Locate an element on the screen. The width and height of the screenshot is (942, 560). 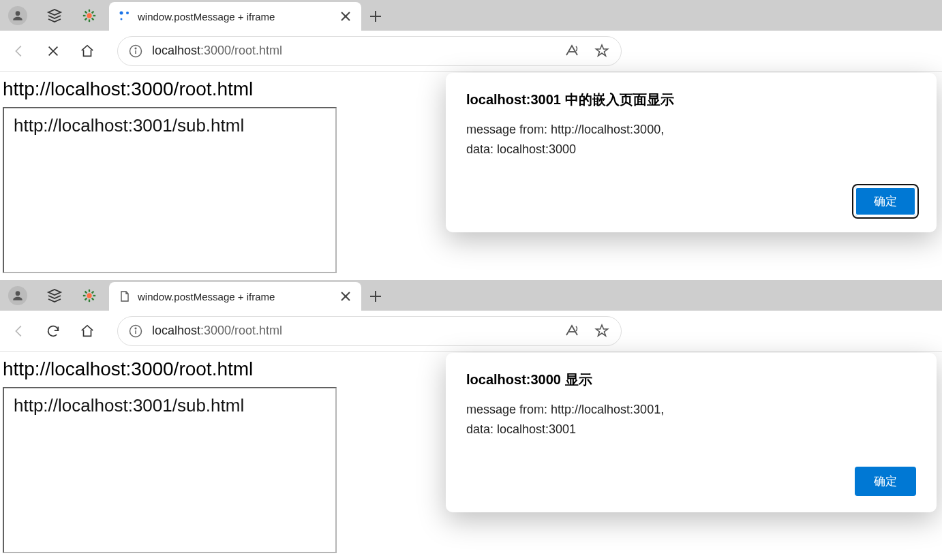
stop-button is located at coordinates (53, 51).